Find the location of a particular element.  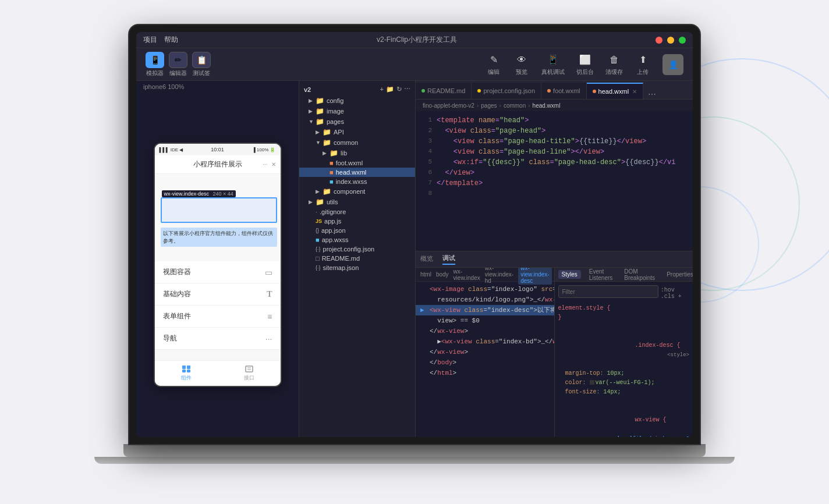

editor-tab-label-foot: foot.wxml is located at coordinates (566, 91).